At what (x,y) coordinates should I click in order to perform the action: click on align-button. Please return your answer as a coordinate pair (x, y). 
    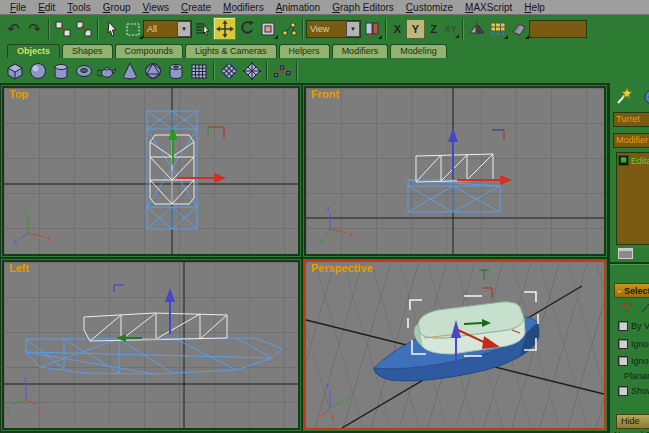
    Looking at the image, I should click on (518, 28).